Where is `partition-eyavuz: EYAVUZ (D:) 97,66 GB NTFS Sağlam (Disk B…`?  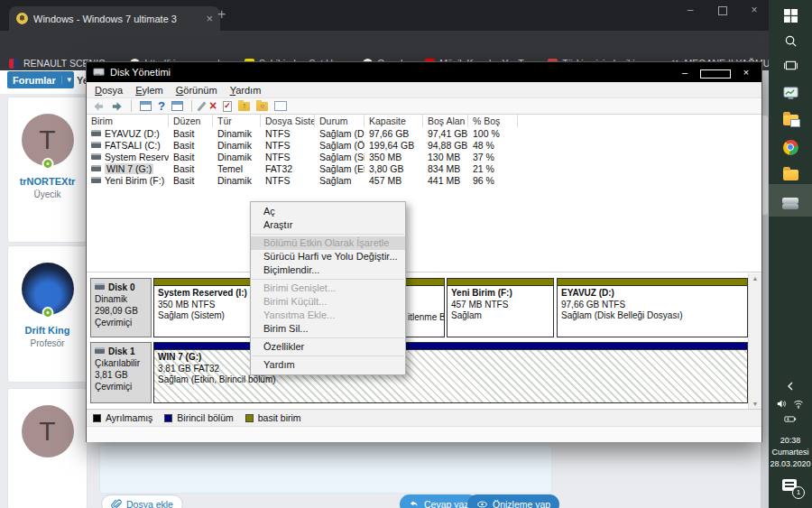
partition-eyavuz: EYAVUZ (D:) 97,66 GB NTFS Sağlam (Disk B… is located at coordinates (652, 308).